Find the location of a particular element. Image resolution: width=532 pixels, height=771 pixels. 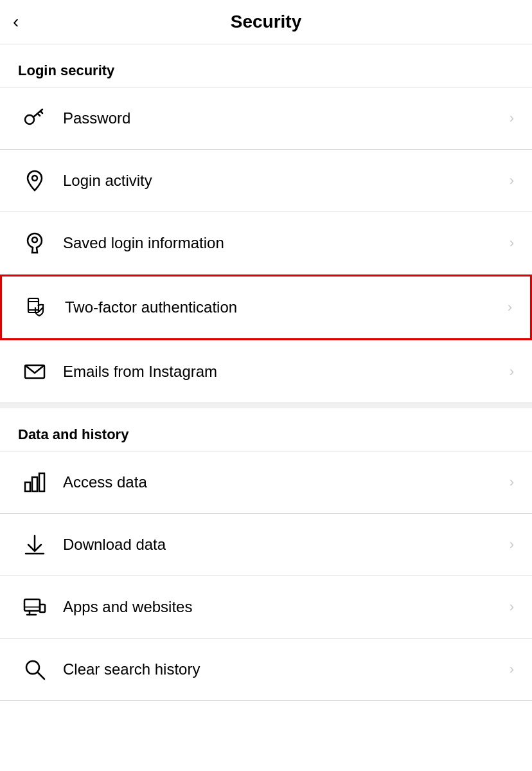

bar-chart-icon is located at coordinates (35, 482).